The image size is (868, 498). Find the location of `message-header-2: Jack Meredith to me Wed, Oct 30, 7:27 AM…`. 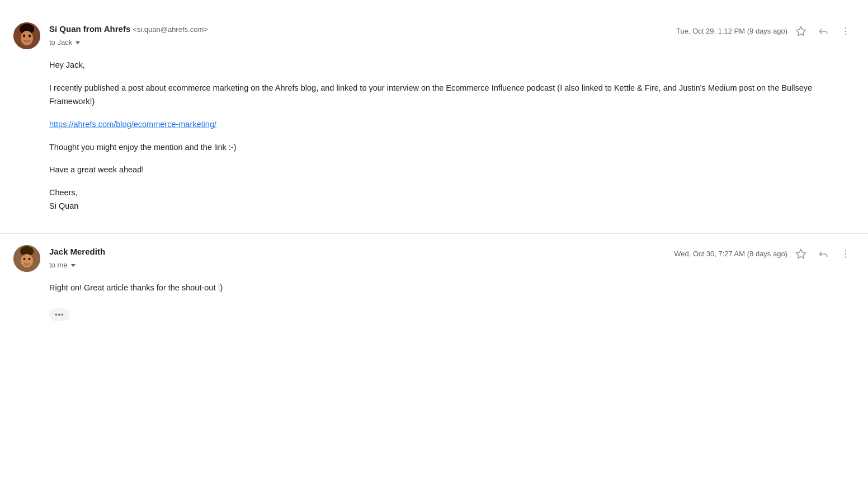

message-header-2: Jack Meredith to me Wed, Oct 30, 7:27 AM… is located at coordinates (434, 259).